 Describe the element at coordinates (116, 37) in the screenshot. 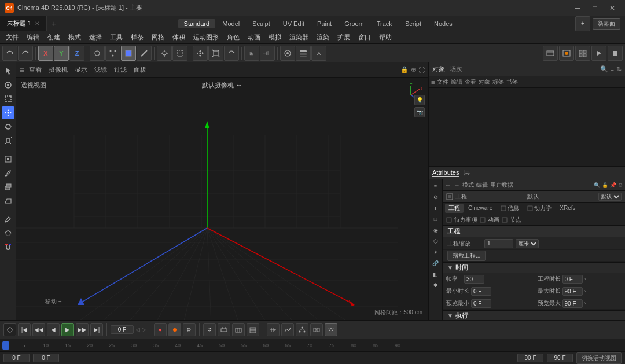

I see `menu-tools: 工具` at that location.